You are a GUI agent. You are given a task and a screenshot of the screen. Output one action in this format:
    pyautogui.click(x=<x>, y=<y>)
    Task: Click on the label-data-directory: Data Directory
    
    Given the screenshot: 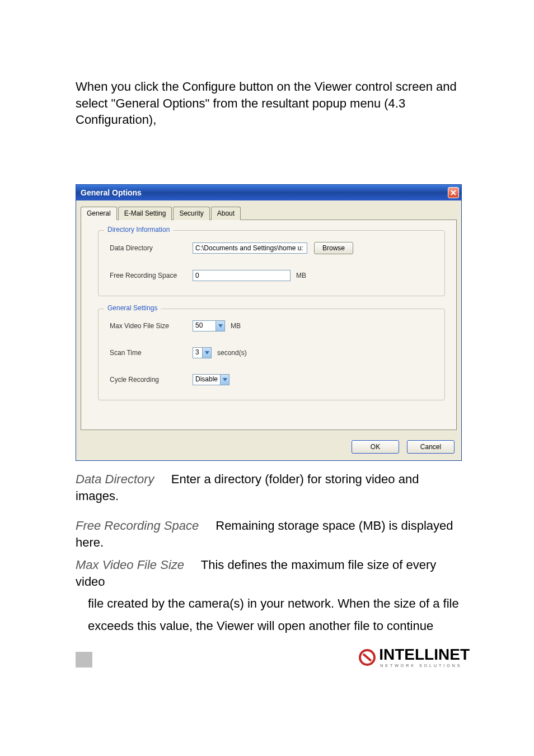 What is the action you would take?
    pyautogui.click(x=151, y=248)
    